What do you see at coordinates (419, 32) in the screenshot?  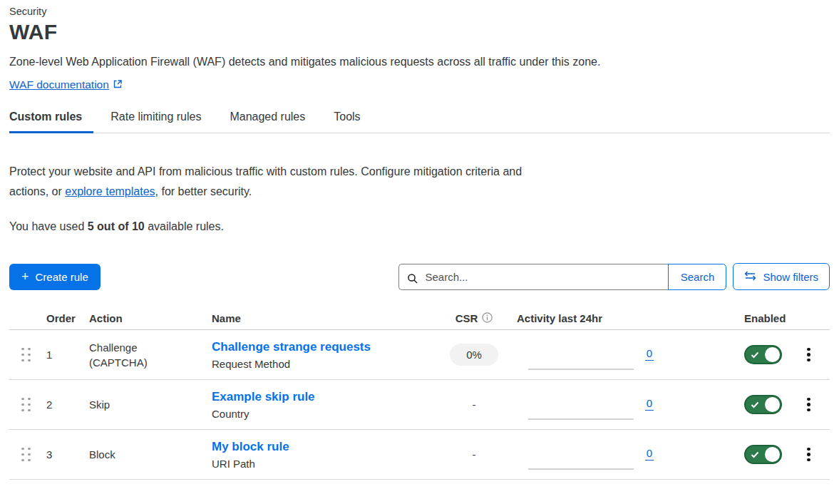 I see `page-title: WAF` at bounding box center [419, 32].